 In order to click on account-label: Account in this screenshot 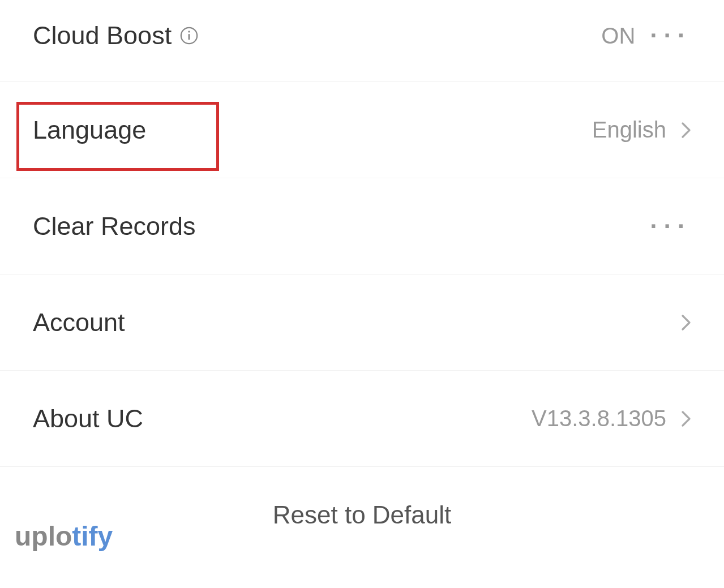, I will do `click(79, 323)`.